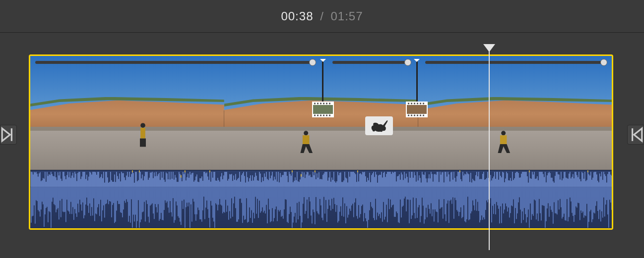  I want to click on speed-badge-fast, so click(379, 126).